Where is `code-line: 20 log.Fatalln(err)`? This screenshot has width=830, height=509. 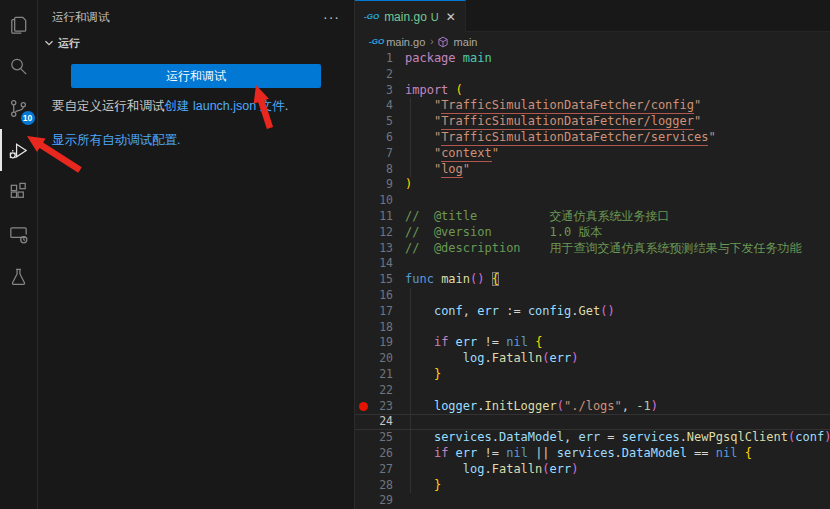
code-line: 20 log.Fatalln(err) is located at coordinates (592, 359).